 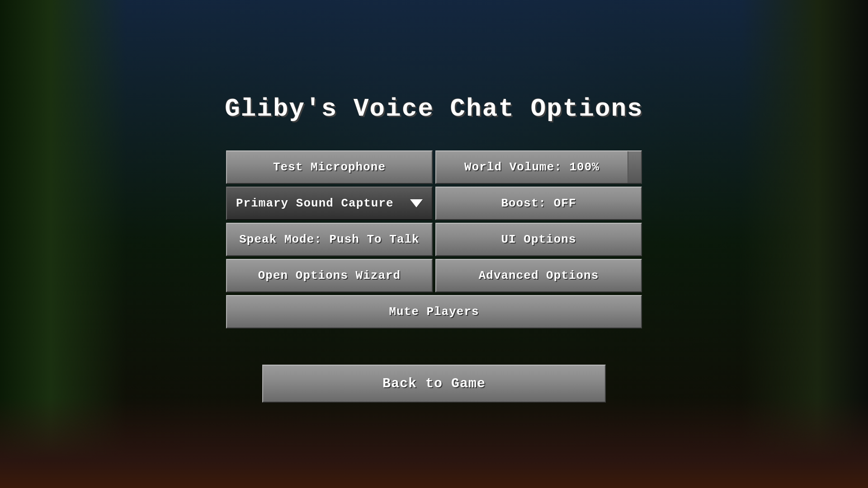 What do you see at coordinates (635, 167) in the screenshot?
I see `volume-slider-fill` at bounding box center [635, 167].